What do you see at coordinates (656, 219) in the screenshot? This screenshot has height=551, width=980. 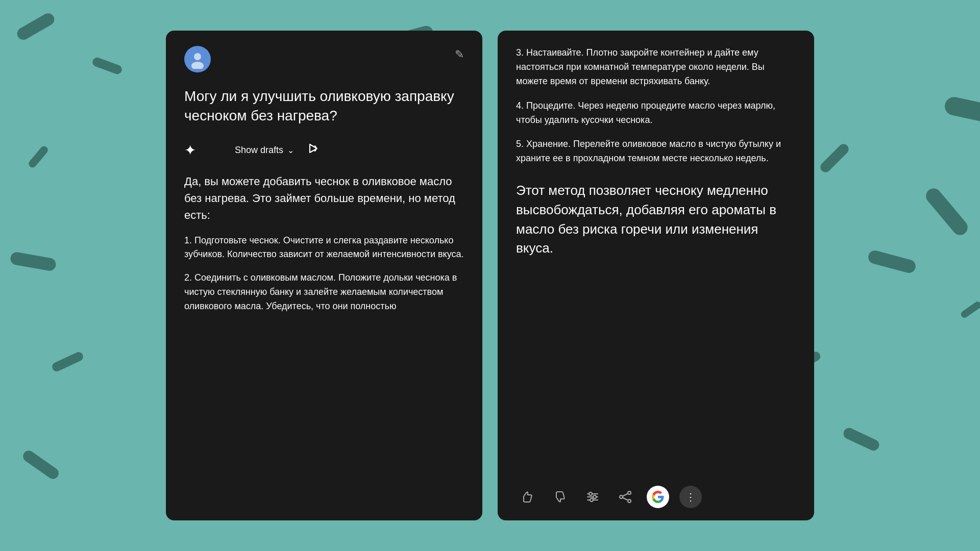 I see `summary-text: Этот метод позволяет чесноку медленно вы…` at bounding box center [656, 219].